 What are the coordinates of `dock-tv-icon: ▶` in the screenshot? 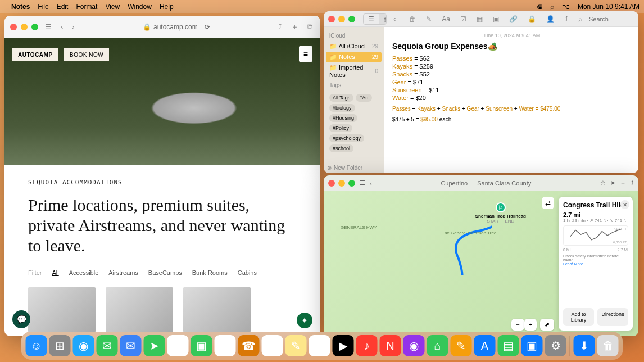 It's located at (343, 346).